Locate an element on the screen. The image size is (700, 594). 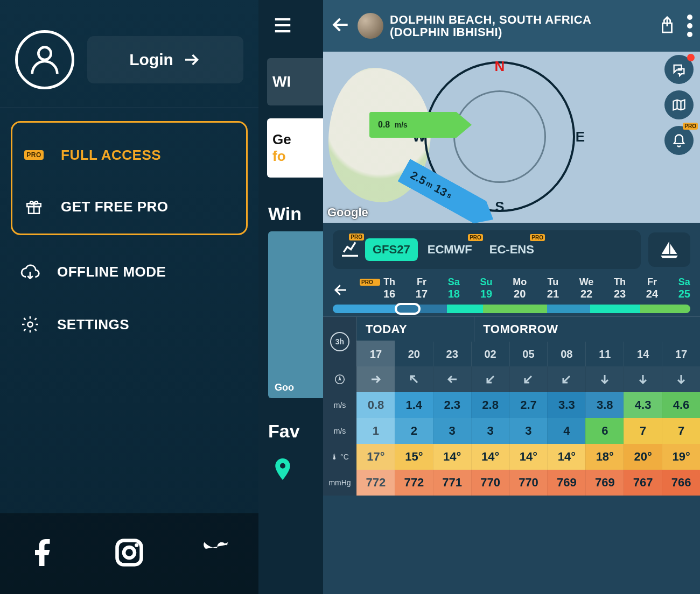
day-25: Sa25 is located at coordinates (684, 288).